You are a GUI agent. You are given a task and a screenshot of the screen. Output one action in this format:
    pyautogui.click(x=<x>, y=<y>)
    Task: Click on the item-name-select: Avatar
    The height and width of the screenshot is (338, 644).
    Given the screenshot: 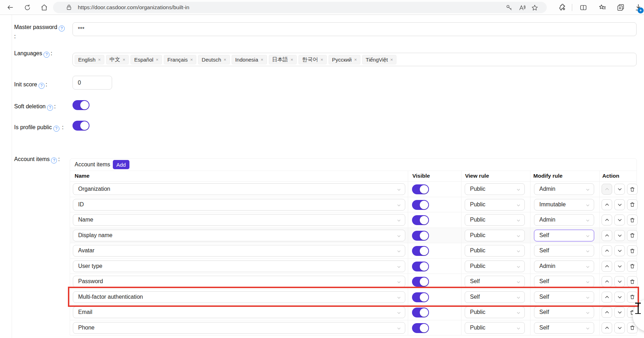 What is the action you would take?
    pyautogui.click(x=239, y=251)
    